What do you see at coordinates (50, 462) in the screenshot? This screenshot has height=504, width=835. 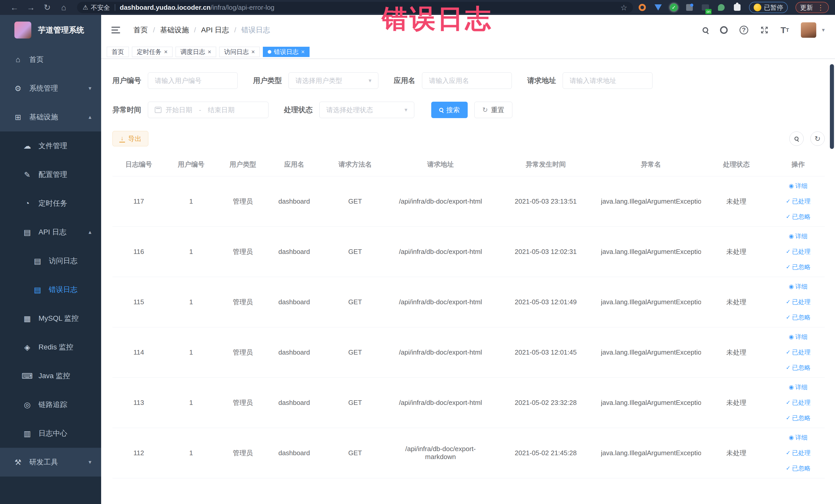 I see `sidebar-item-15: ⚒研发工具▾` at bounding box center [50, 462].